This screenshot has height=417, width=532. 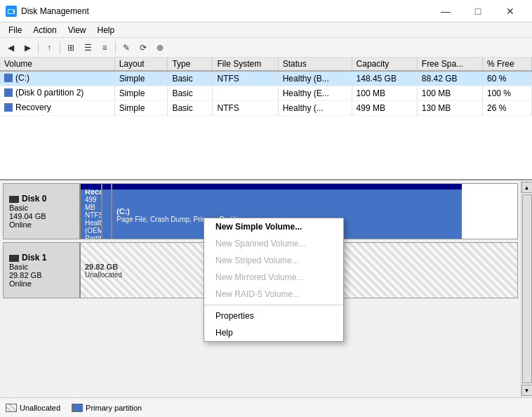 I want to click on context-menu: New Simple Volume...New Spanned Volume..…, so click(x=274, y=279).